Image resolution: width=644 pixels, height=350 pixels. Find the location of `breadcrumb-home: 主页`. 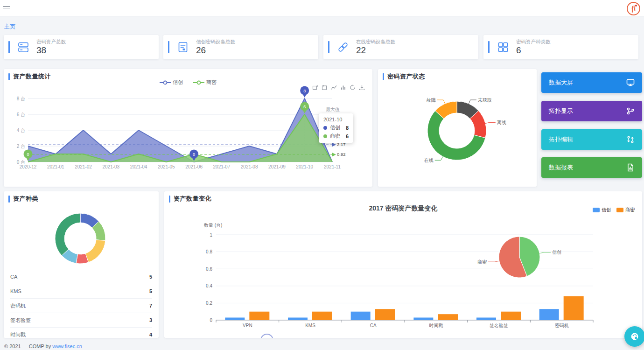

breadcrumb-home: 主页 is located at coordinates (10, 27).